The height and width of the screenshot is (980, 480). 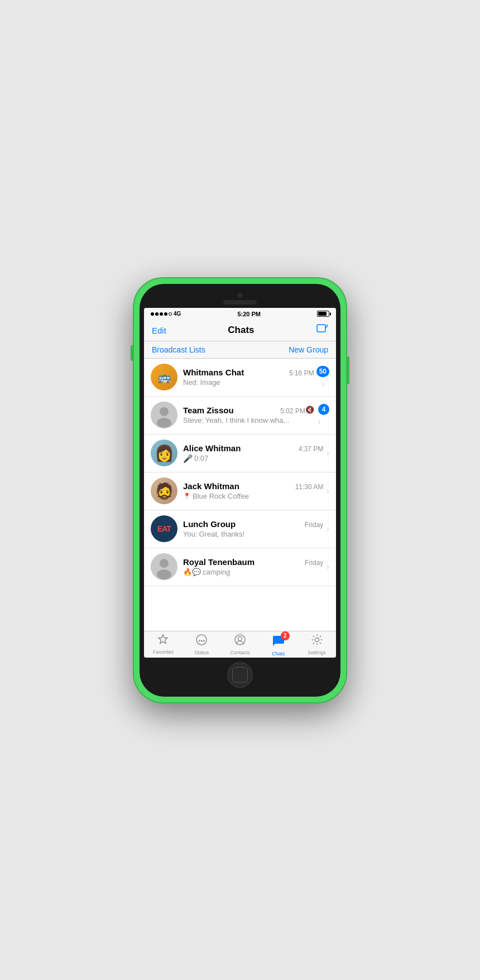 I want to click on broadcast-lists-button: Broadcast Lists, so click(x=179, y=350).